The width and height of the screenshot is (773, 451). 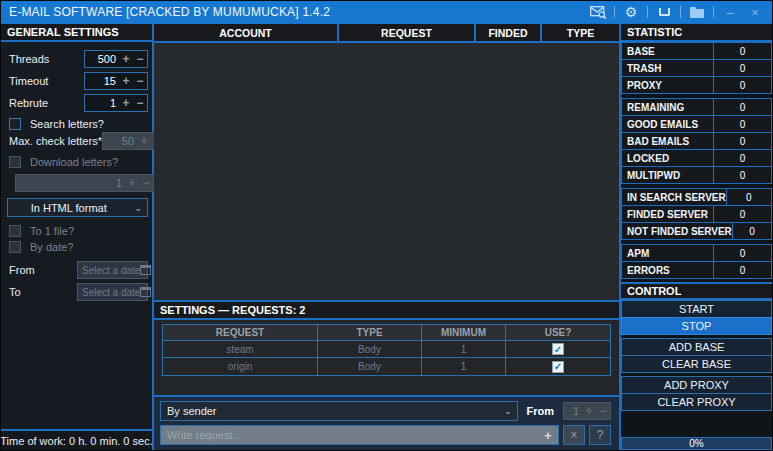 I want to click on use-cell: ✓, so click(x=558, y=350).